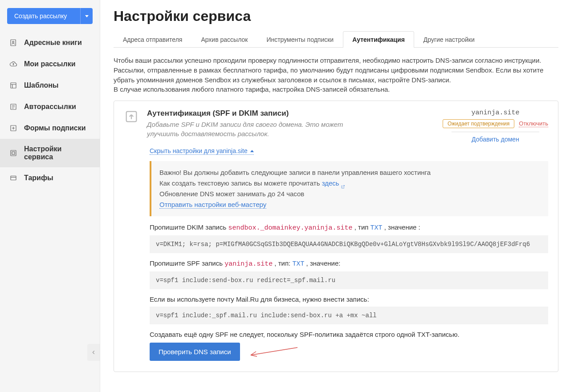 The image size is (570, 392). Describe the element at coordinates (349, 299) in the screenshot. I see `mailru-label: Если вы используете почту Mail.Ru для би…` at that location.